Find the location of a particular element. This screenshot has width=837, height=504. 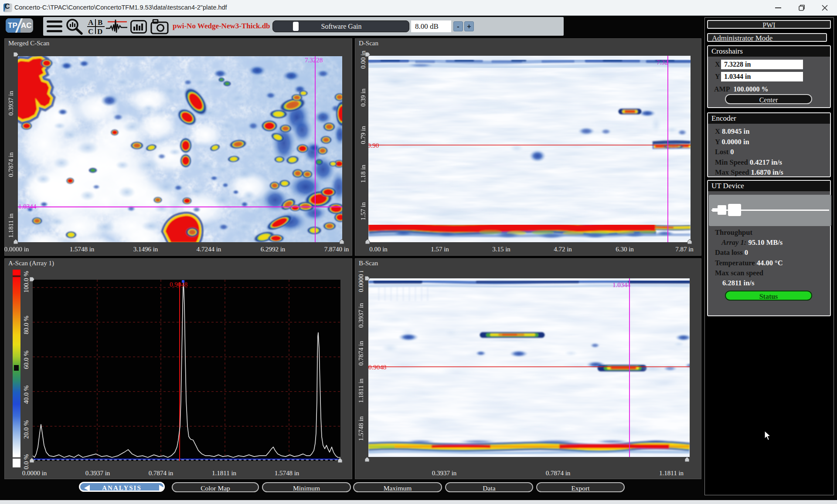

svg-text: A is located at coordinates (91, 23).